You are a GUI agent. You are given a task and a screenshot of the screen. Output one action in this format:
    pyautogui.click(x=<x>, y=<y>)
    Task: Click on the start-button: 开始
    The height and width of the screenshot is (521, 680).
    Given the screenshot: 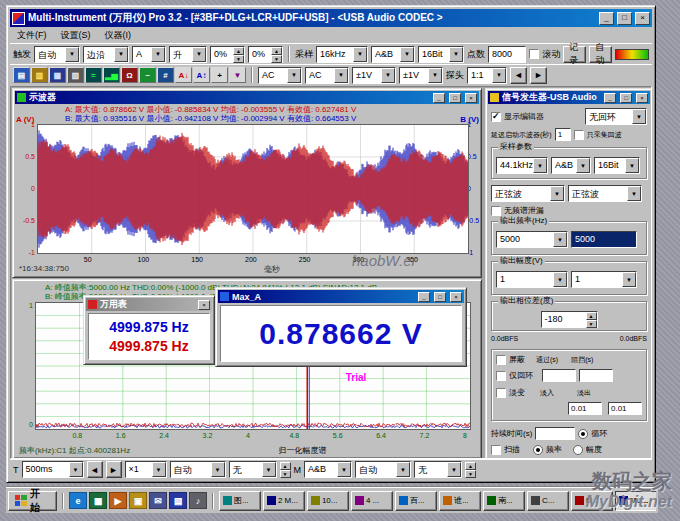 What is the action you would take?
    pyautogui.click(x=32, y=501)
    